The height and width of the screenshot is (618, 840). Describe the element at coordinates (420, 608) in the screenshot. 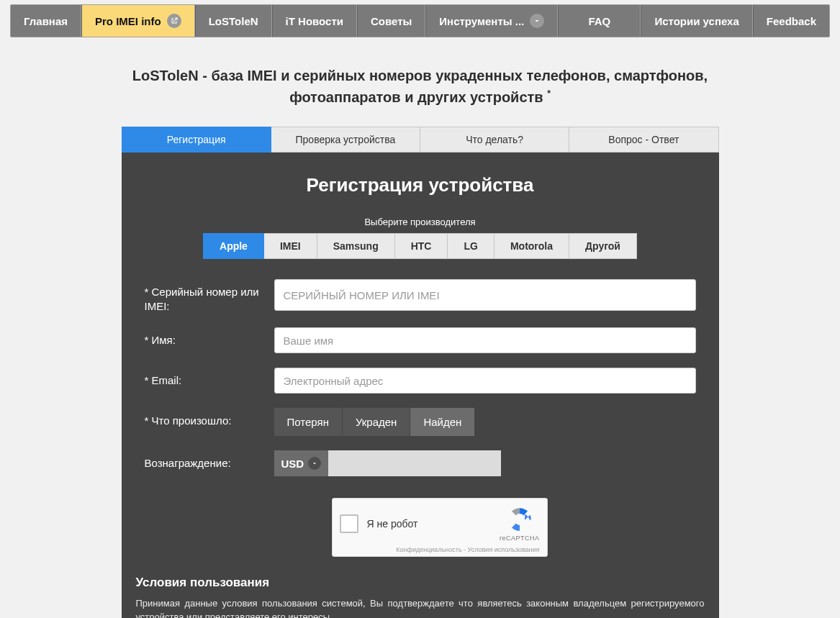

I see `terms-p1: Принимая данные условия пользования сист…` at that location.